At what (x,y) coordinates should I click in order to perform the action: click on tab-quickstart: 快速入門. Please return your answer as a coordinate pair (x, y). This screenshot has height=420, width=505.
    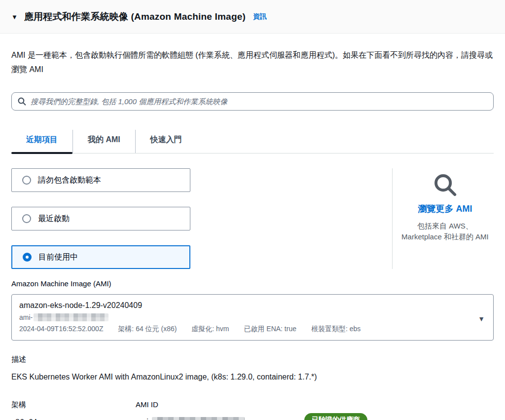
    Looking at the image, I should click on (166, 141).